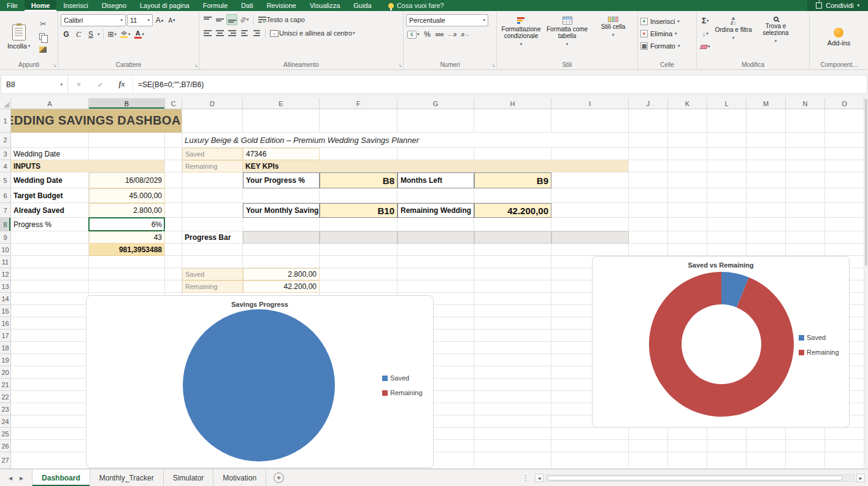 The image size is (868, 486). What do you see at coordinates (648, 196) in the screenshot?
I see `cell-J6` at bounding box center [648, 196].